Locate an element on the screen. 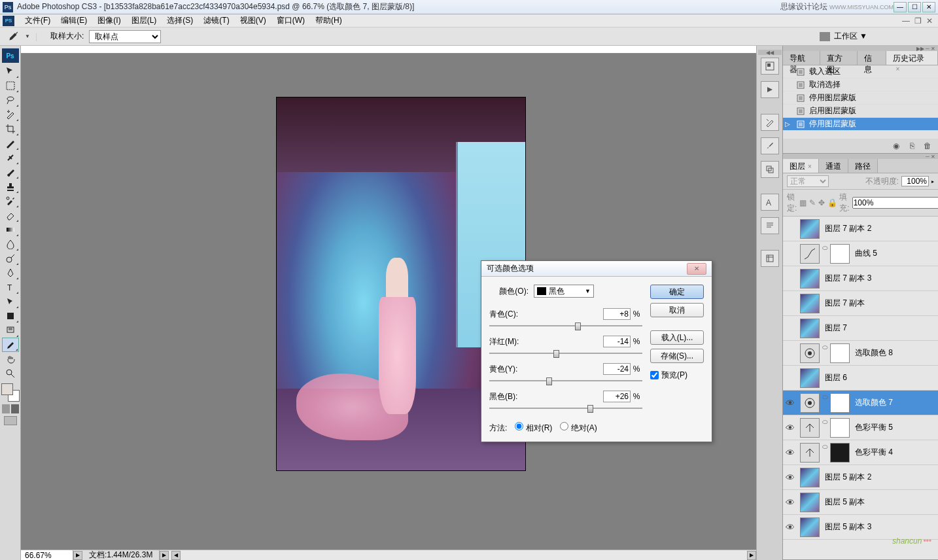  workspace-selector: 工作区 ▼ is located at coordinates (844, 37).